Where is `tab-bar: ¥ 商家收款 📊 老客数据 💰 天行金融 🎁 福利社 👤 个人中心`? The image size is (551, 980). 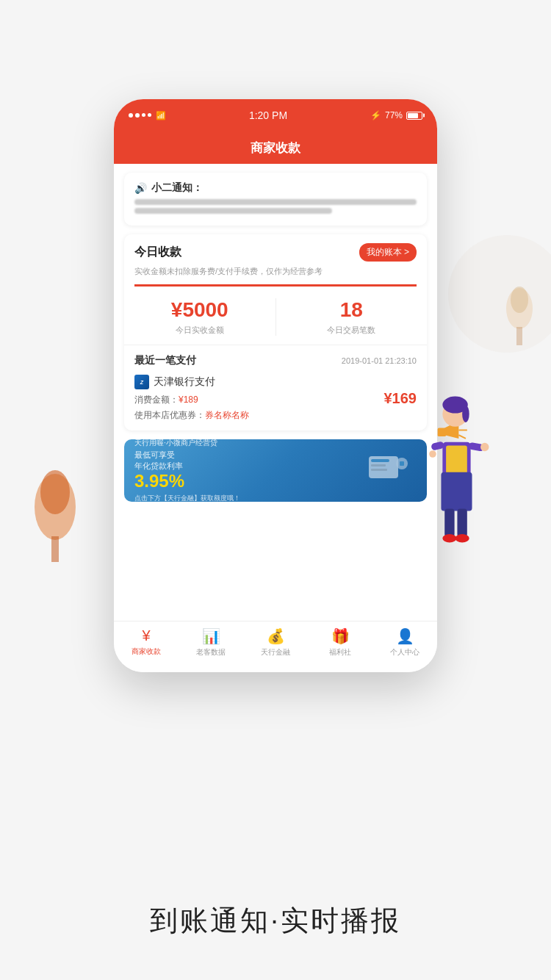 tab-bar: ¥ 商家收款 📊 老客数据 💰 天行金融 🎁 福利社 👤 个人中心 is located at coordinates (276, 646).